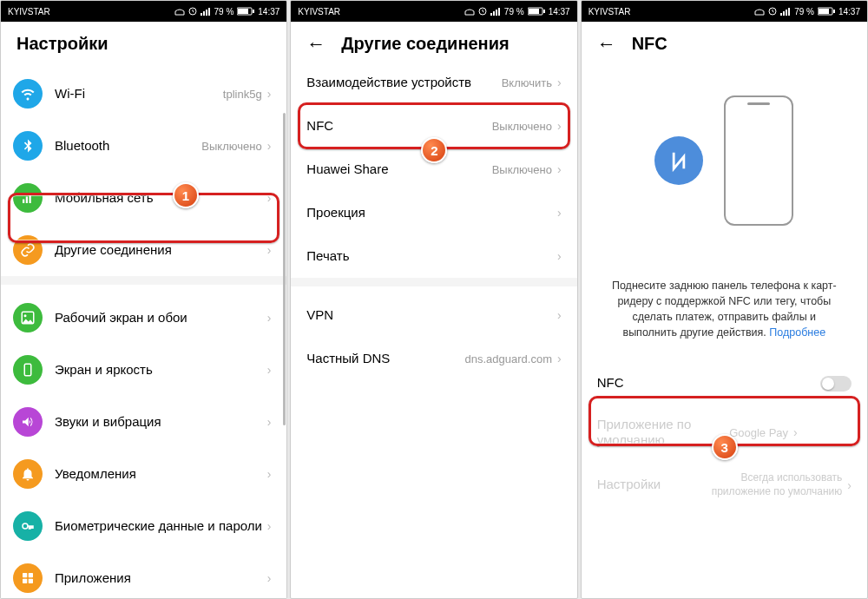 This screenshot has width=868, height=599. I want to click on label: Проекция, so click(432, 214).